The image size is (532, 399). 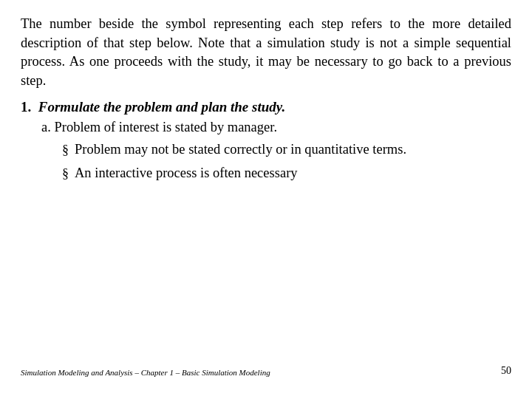 I want to click on item-number: 1., so click(x=26, y=106).